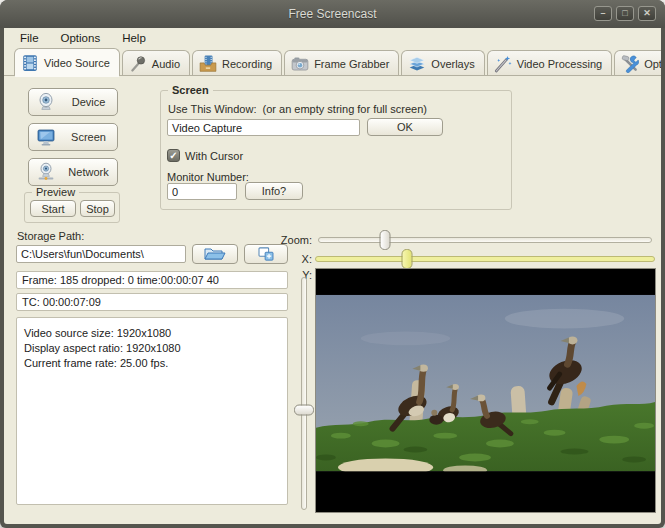  What do you see at coordinates (288, 240) in the screenshot?
I see `zoom-slider-label: Zoom:` at bounding box center [288, 240].